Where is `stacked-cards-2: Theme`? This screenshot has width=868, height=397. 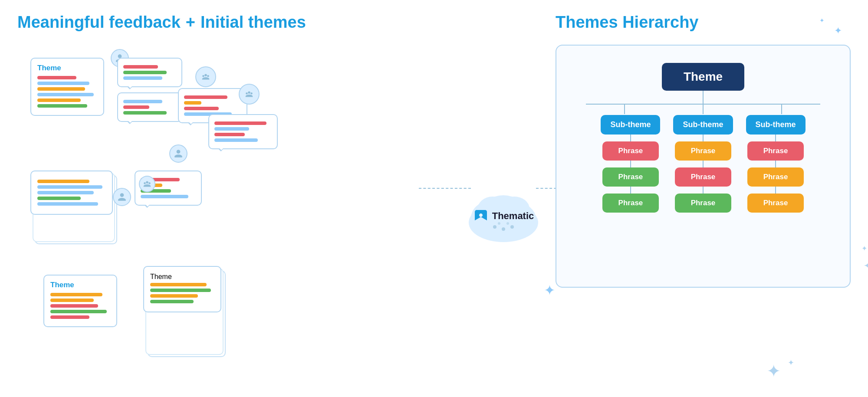
stacked-cards-2: Theme is located at coordinates (182, 309).